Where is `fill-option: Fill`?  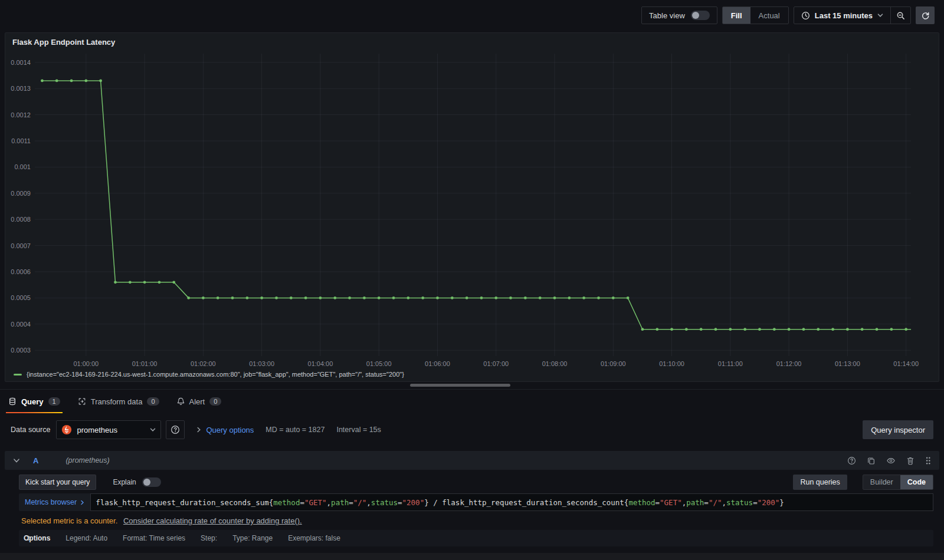
fill-option: Fill is located at coordinates (736, 15).